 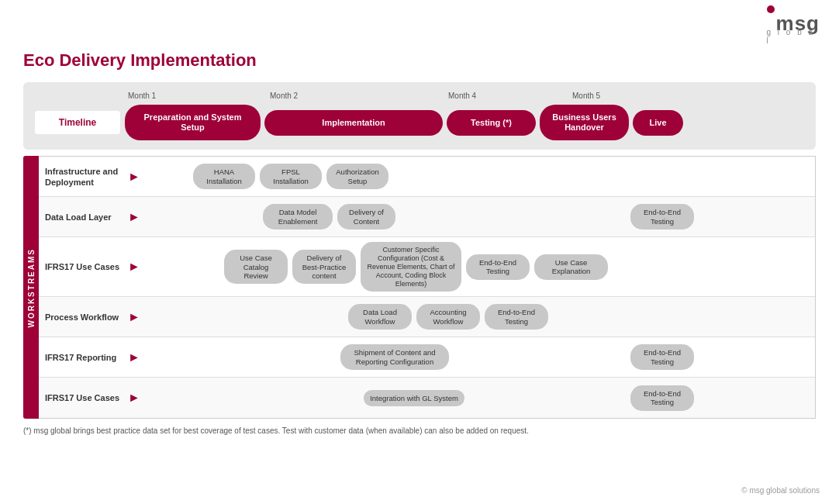 I want to click on month-label-2: Month 2, so click(x=359, y=96).